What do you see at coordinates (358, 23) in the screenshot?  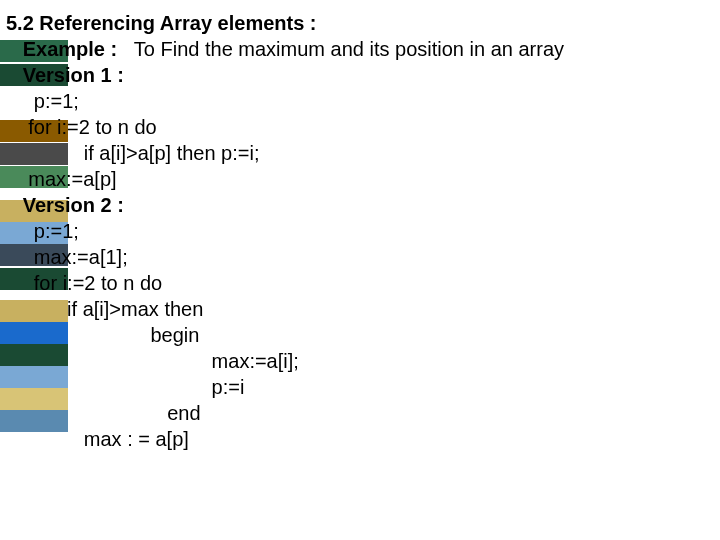 I see `section-heading: 5.2 Referencing Array elements :` at bounding box center [358, 23].